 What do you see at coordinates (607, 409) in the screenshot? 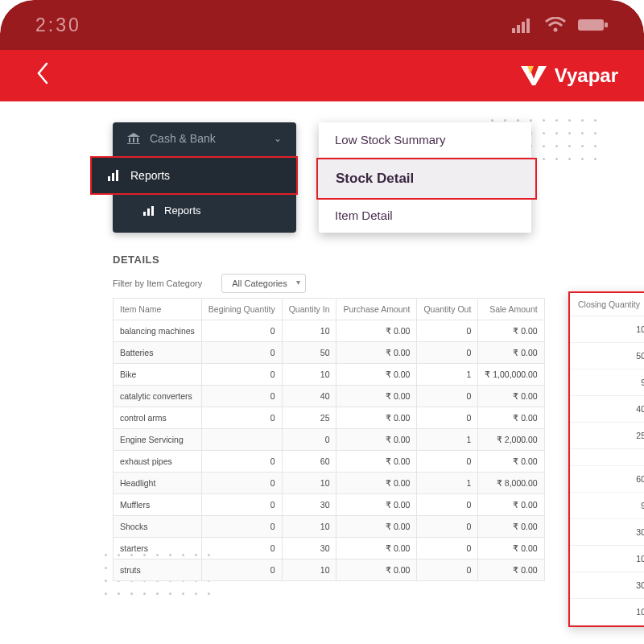
I see `closing-value: 40` at bounding box center [607, 409].